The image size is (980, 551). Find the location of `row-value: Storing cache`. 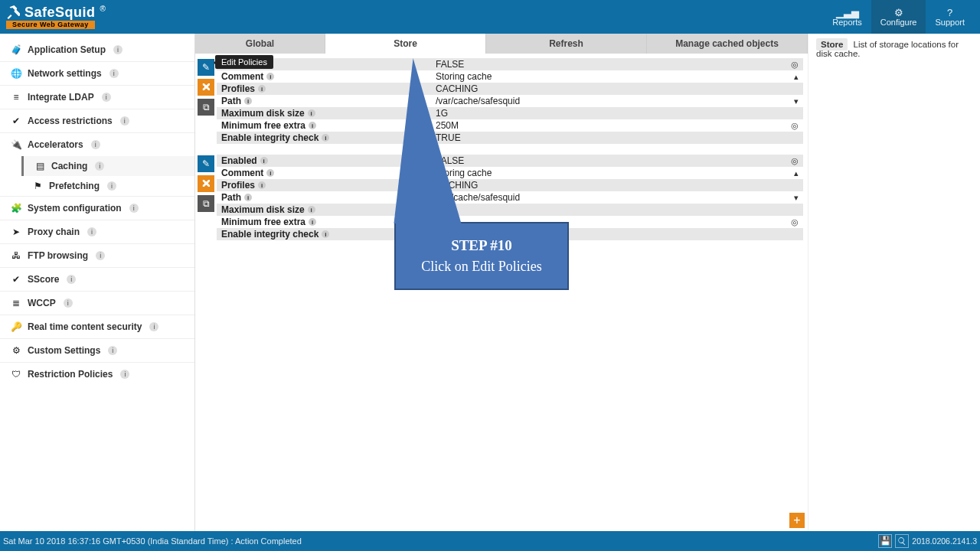

row-value: Storing cache is located at coordinates (602, 77).